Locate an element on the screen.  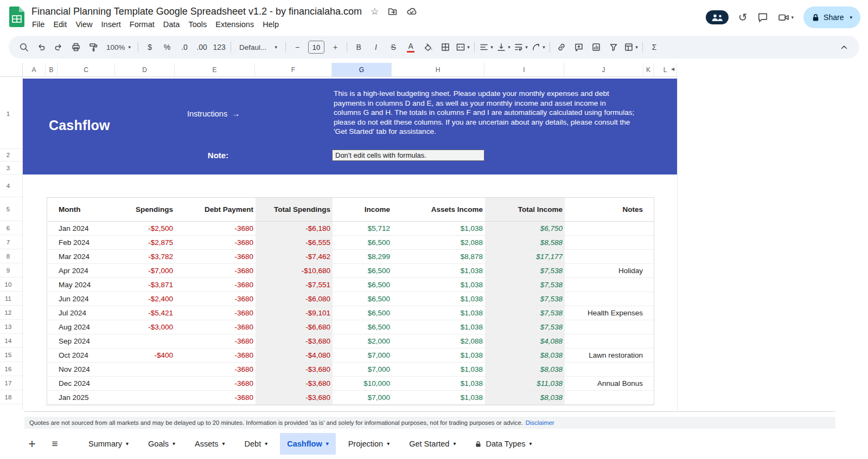
cell-spend is located at coordinates (145, 398).